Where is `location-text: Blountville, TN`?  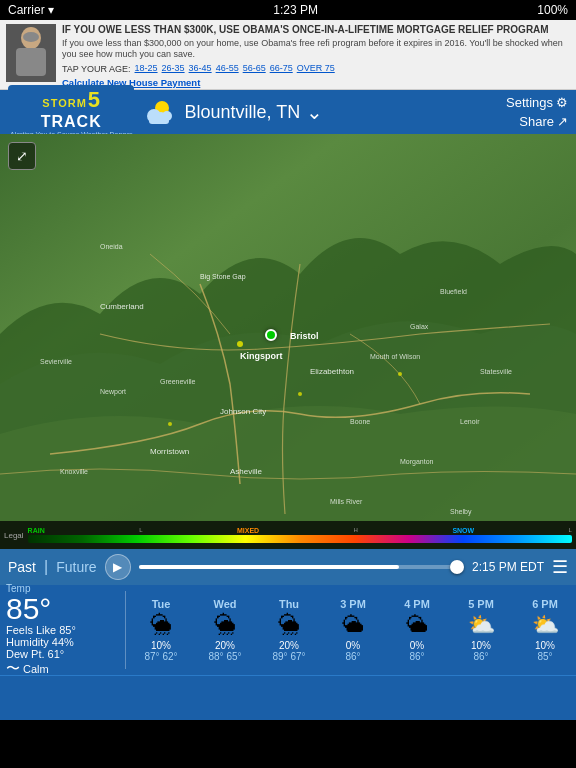
location-text: Blountville, TN is located at coordinates (242, 112).